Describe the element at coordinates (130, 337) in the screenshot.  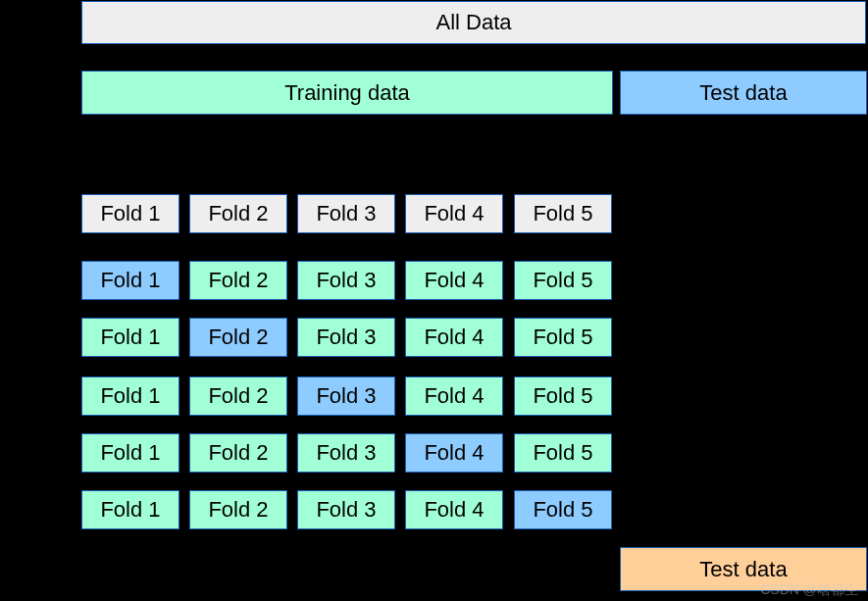
I see `split2-fold1: Fold 1` at that location.